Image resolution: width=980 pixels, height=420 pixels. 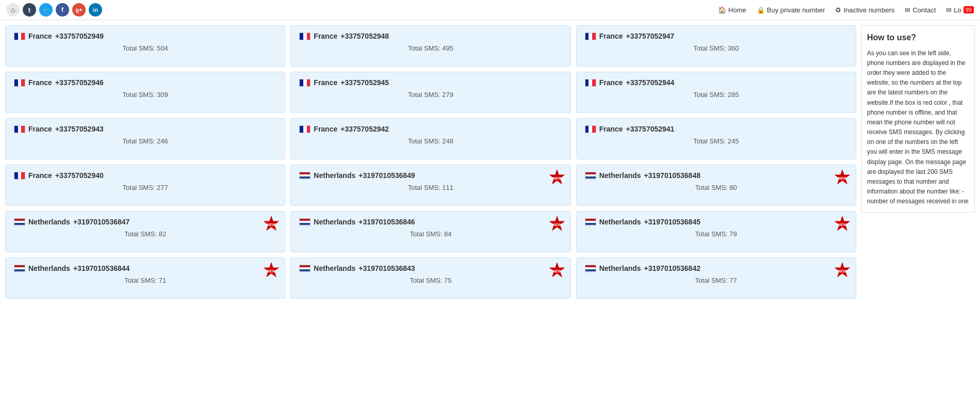 What do you see at coordinates (79, 36) in the screenshot?
I see `card-number: +33757052949` at bounding box center [79, 36].